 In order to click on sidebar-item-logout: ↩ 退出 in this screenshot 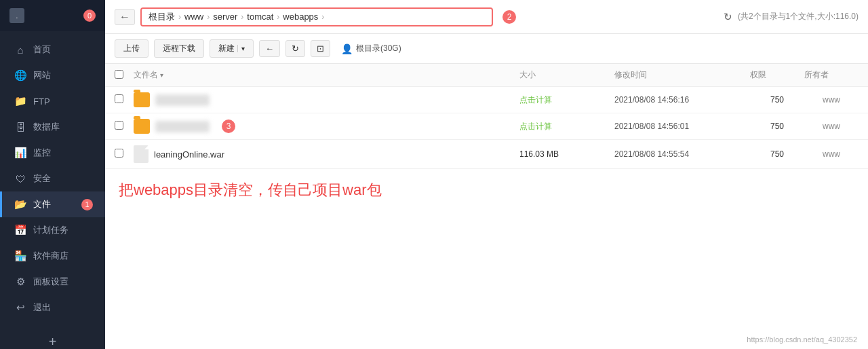, I will do `click(53, 308)`.